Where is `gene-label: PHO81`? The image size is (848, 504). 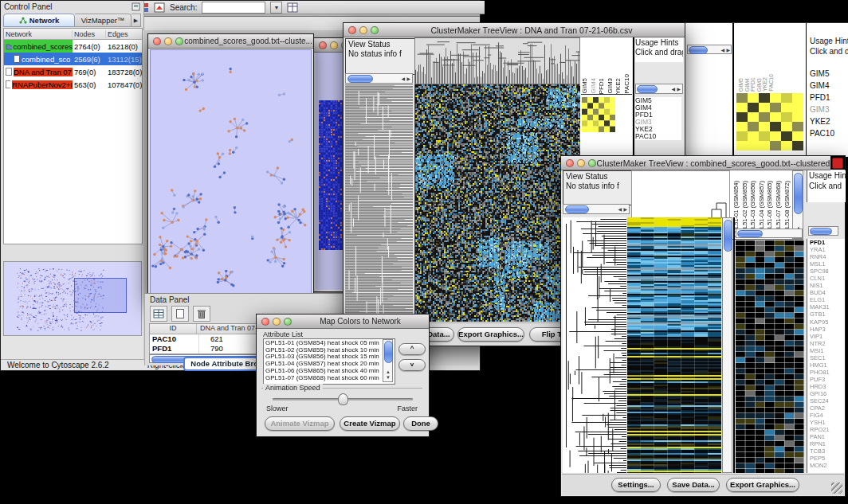
gene-label: PHO81 is located at coordinates (827, 373).